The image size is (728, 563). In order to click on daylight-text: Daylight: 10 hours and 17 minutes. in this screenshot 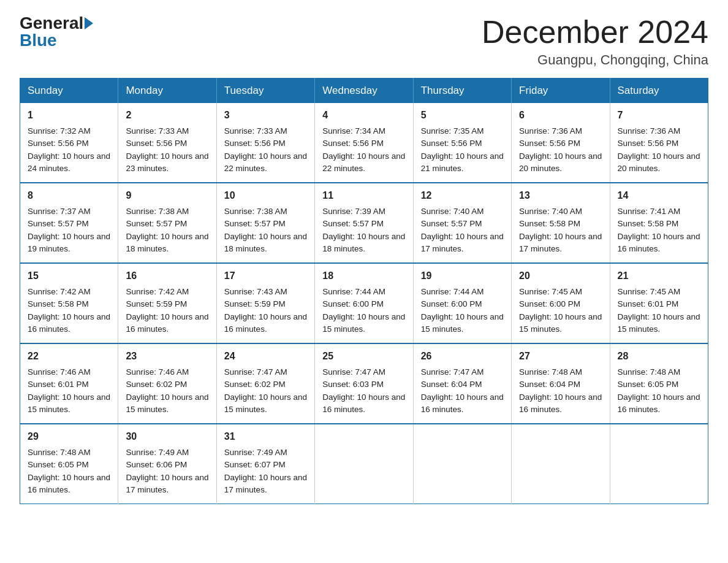, I will do `click(266, 483)`.